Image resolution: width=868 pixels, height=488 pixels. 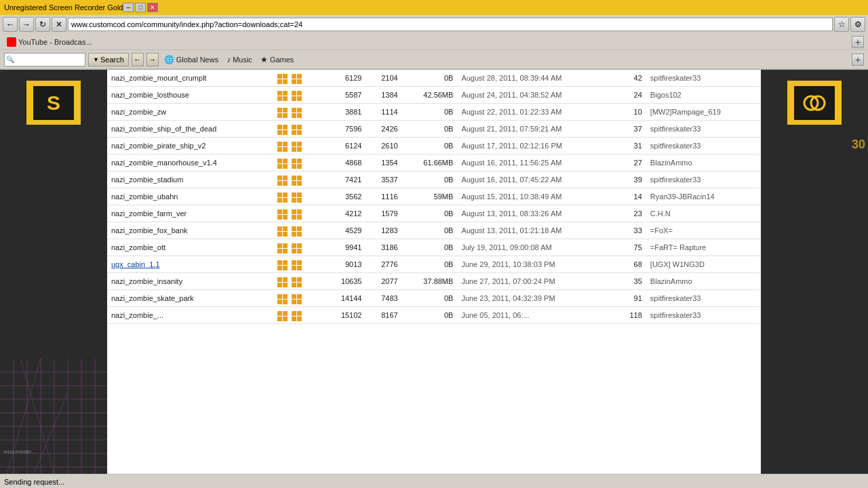 What do you see at coordinates (434, 42) in the screenshot?
I see `bookmarks-bar: YouTube - Broadcas... +` at bounding box center [434, 42].